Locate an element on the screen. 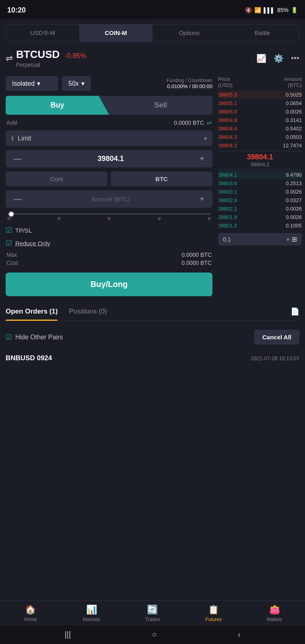 The image size is (305, 644). buy-sell-toggle: Buy Sell is located at coordinates (109, 105).